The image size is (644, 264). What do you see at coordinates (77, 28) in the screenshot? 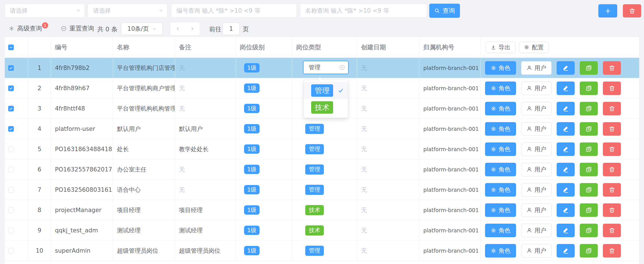
I see `reset-query-button: 重置查询` at bounding box center [77, 28].